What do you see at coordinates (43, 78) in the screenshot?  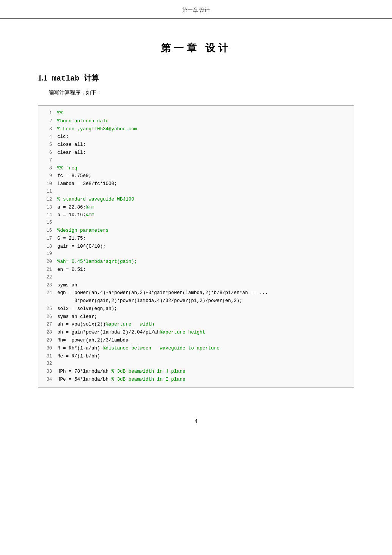 I see `section-number: 1.1` at bounding box center [43, 78].